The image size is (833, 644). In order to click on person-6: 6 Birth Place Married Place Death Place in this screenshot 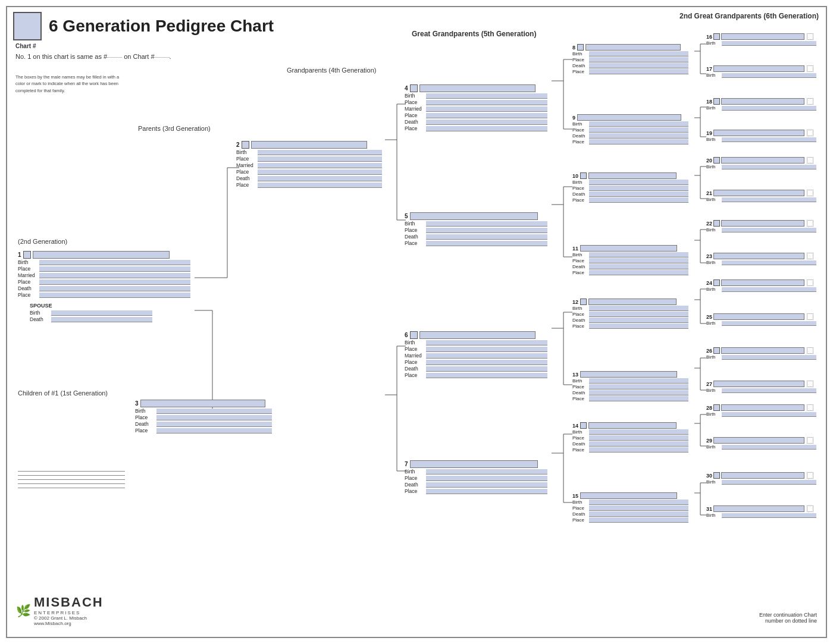, I will do `click(476, 354)`.